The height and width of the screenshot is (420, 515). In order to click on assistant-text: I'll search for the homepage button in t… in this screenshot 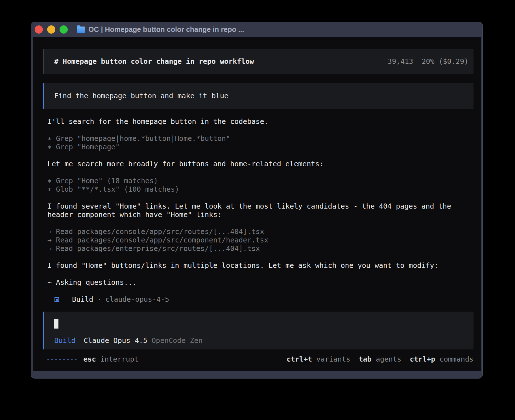, I will do `click(260, 122)`.